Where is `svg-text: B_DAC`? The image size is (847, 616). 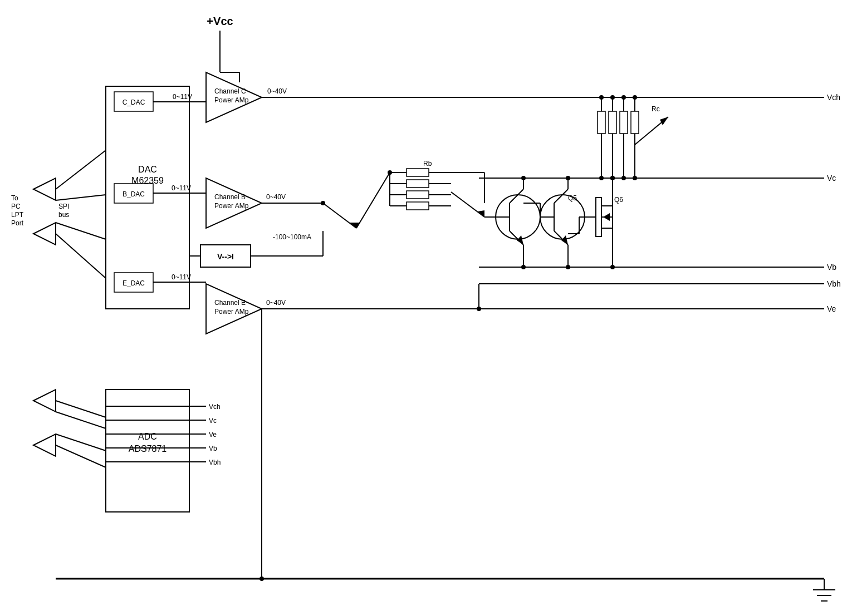
svg-text: B_DAC is located at coordinates (134, 194).